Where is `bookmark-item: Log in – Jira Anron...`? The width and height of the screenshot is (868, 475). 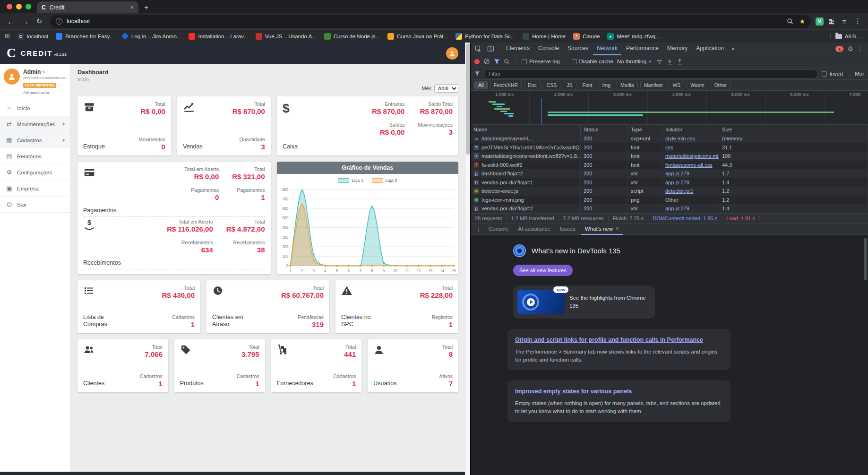
bookmark-item: Log in – Jira Anron... is located at coordinates (151, 36).